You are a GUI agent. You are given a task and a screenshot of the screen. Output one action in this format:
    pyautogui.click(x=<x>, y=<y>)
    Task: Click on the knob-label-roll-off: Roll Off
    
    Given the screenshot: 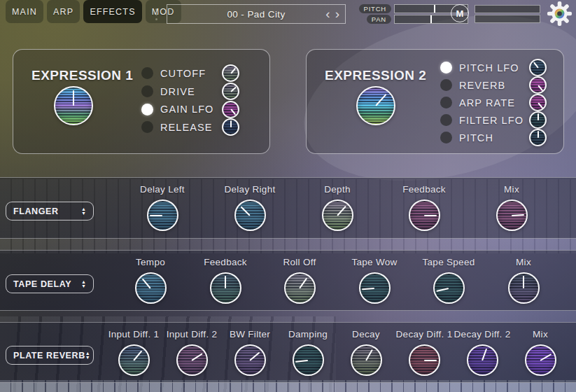 What is the action you would take?
    pyautogui.click(x=300, y=262)
    